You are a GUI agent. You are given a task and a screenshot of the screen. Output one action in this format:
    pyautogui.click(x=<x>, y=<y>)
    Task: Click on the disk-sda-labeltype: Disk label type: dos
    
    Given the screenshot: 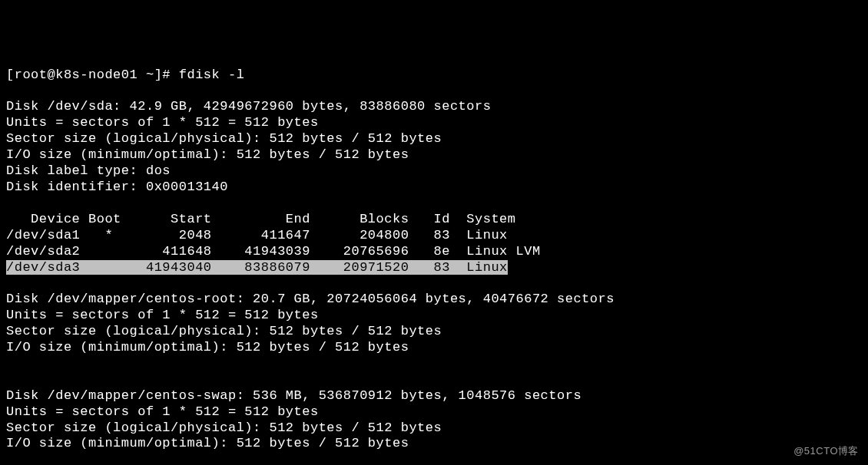 What is the action you would take?
    pyautogui.click(x=88, y=170)
    